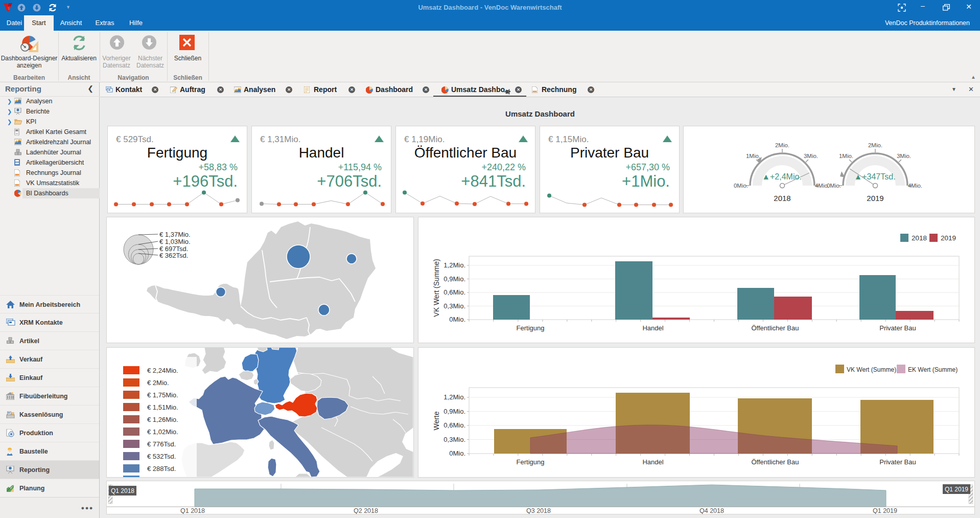 Image resolution: width=980 pixels, height=518 pixels. Describe the element at coordinates (162, 432) in the screenshot. I see `svg-text: € 1,02Mio.` at that location.